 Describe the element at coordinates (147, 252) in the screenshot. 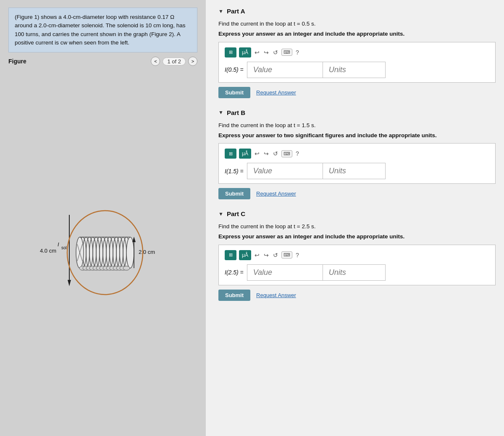

I see `solenoid-diameter-label: 2.0 cm` at that location.